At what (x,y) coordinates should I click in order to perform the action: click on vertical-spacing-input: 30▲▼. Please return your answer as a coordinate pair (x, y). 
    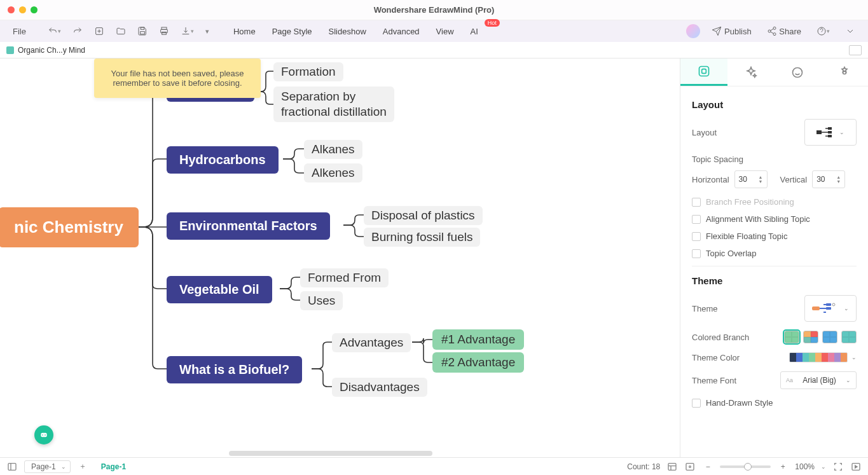
    Looking at the image, I should click on (829, 179).